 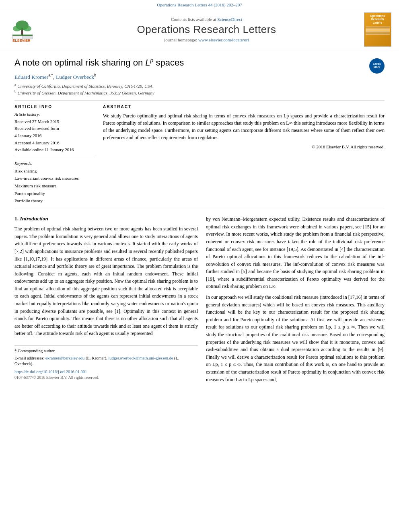 I want to click on right-column: by von Neumann–Morgenstern expected util…, so click(x=295, y=301).